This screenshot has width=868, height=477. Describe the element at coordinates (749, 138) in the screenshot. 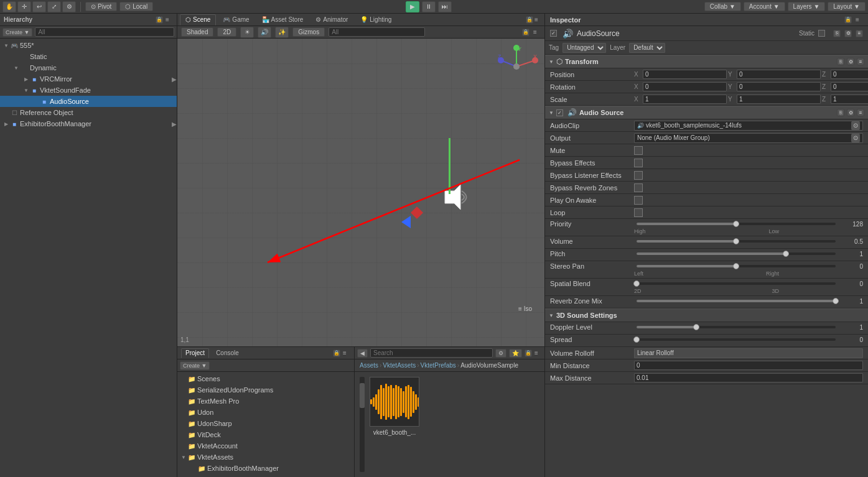

I see `output-field: None (Audio Mixer Group) ⊙` at that location.